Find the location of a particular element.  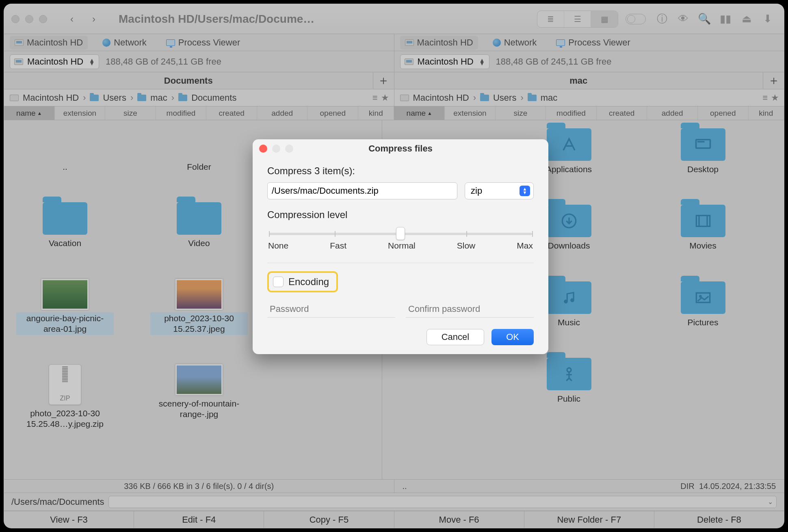

slider-thumb is located at coordinates (400, 234).